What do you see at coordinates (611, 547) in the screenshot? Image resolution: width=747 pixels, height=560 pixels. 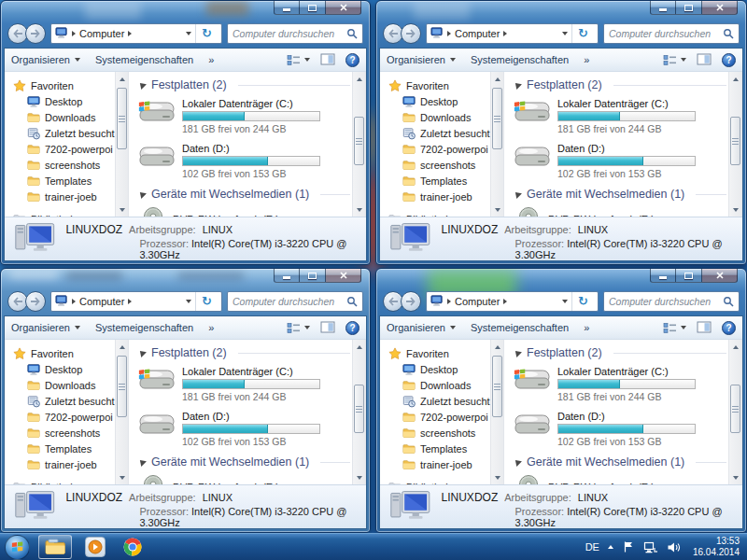 I see `hidden-icons-button` at bounding box center [611, 547].